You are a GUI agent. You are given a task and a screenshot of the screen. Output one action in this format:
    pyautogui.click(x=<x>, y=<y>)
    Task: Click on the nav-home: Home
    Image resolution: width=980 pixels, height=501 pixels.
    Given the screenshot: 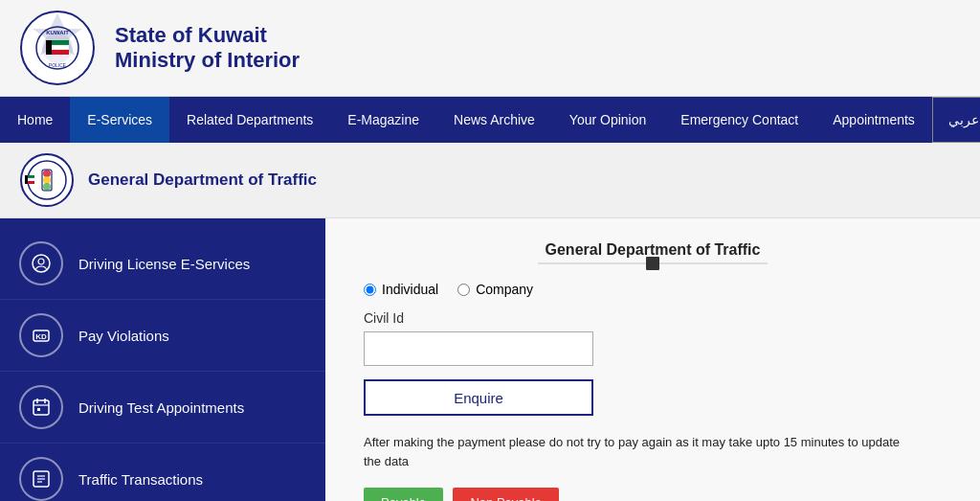 What is the action you would take?
    pyautogui.click(x=34, y=120)
    